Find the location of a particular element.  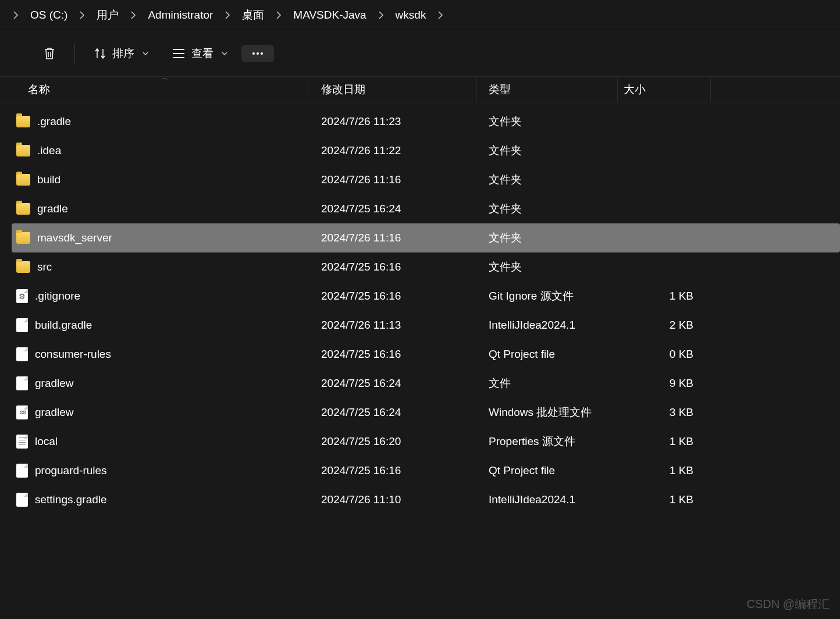

file-row: mavsdk_server2024/7/26 11:16文件夹 is located at coordinates (426, 238).